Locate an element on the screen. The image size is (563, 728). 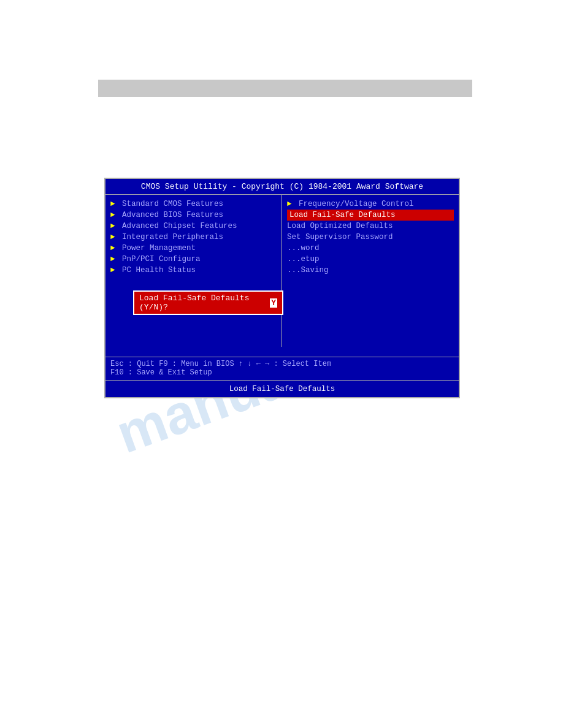
dialog-cursor: Y is located at coordinates (274, 303).